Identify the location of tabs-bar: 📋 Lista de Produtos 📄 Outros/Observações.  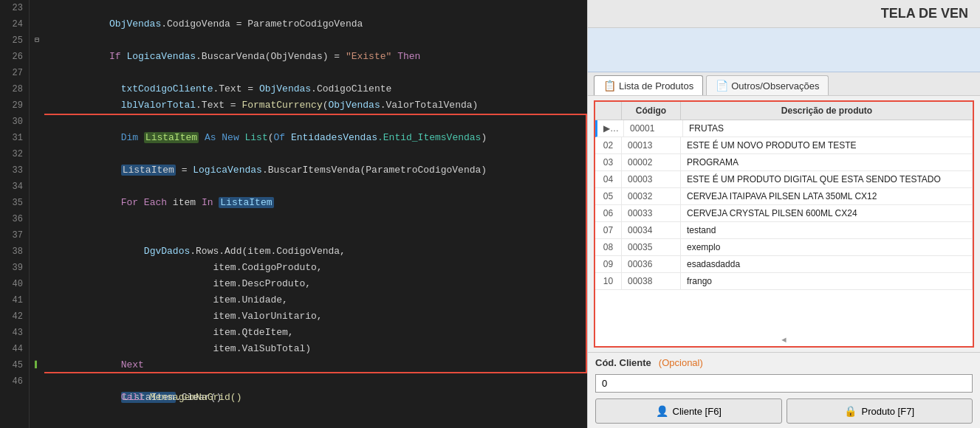
(784, 84).